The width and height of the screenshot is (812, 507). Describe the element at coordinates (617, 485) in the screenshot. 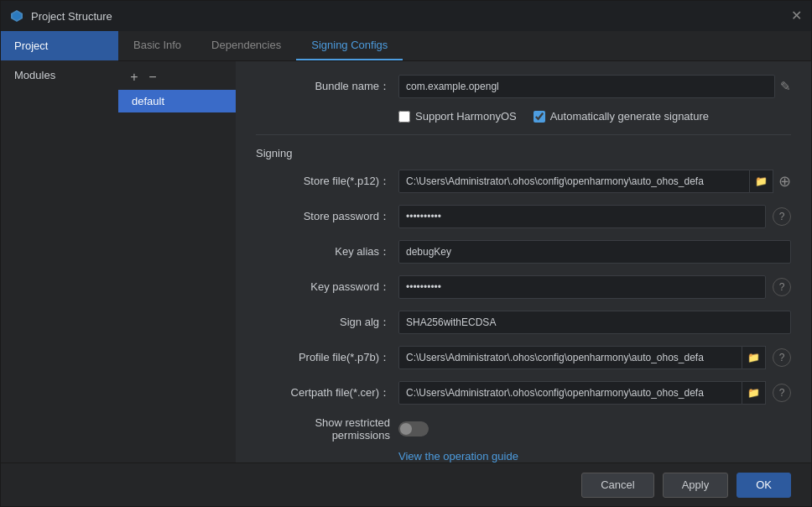

I see `cancel-button: Cancel` at that location.